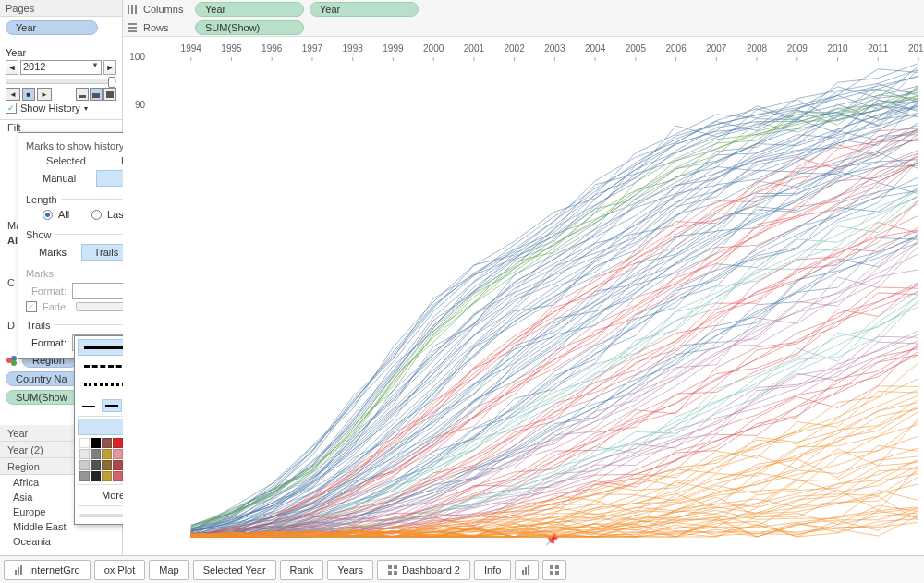 Image resolution: width=924 pixels, height=583 pixels. I want to click on play-fwd-button: ►, so click(44, 94).